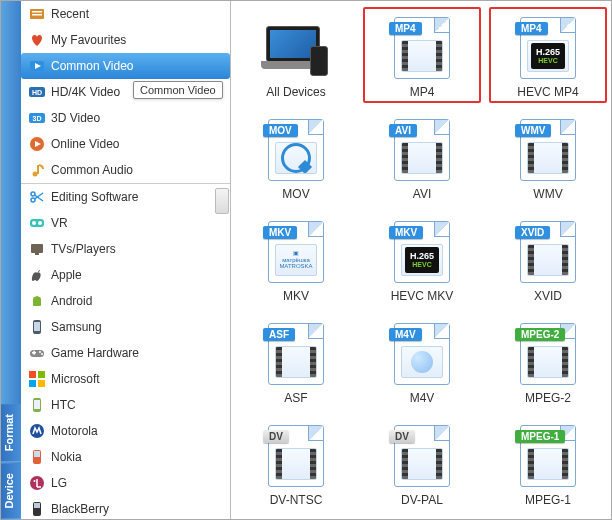 The width and height of the screenshot is (612, 520). Describe the element at coordinates (11, 433) in the screenshot. I see `side-tab-format: Format` at that location.